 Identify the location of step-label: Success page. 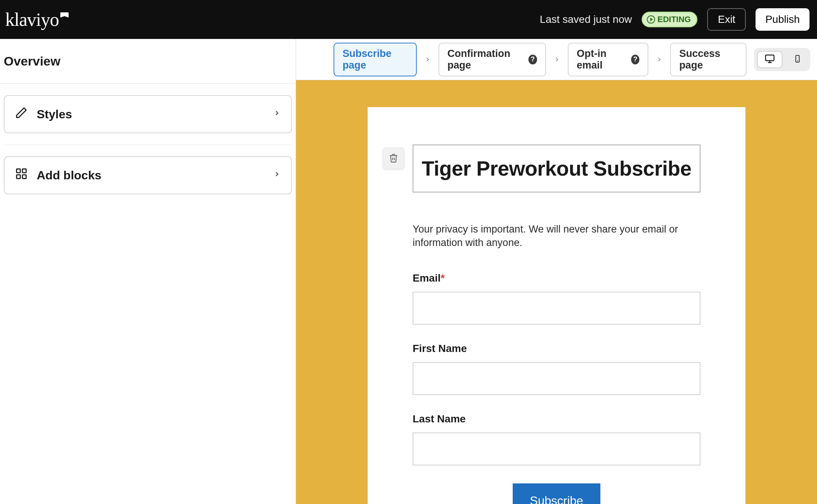
(708, 60).